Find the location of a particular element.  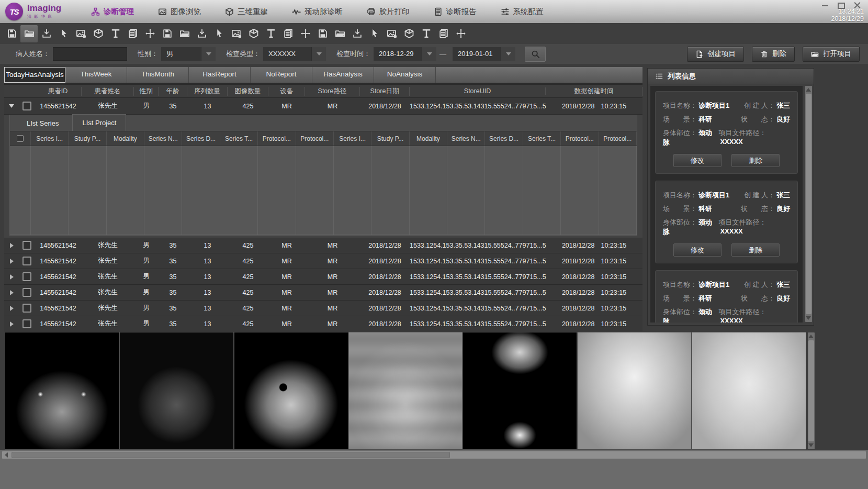

search-button is located at coordinates (535, 54).